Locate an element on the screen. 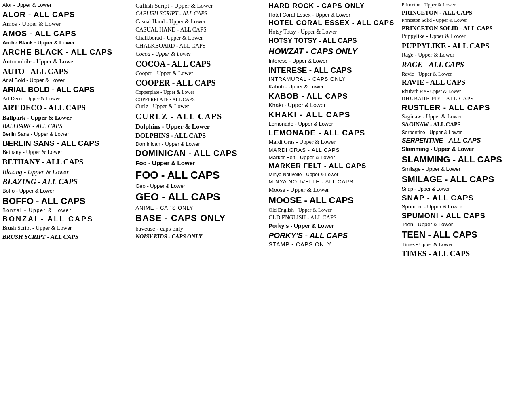  font-entry: MARDI GRAS - ALL CAPS is located at coordinates (333, 150).